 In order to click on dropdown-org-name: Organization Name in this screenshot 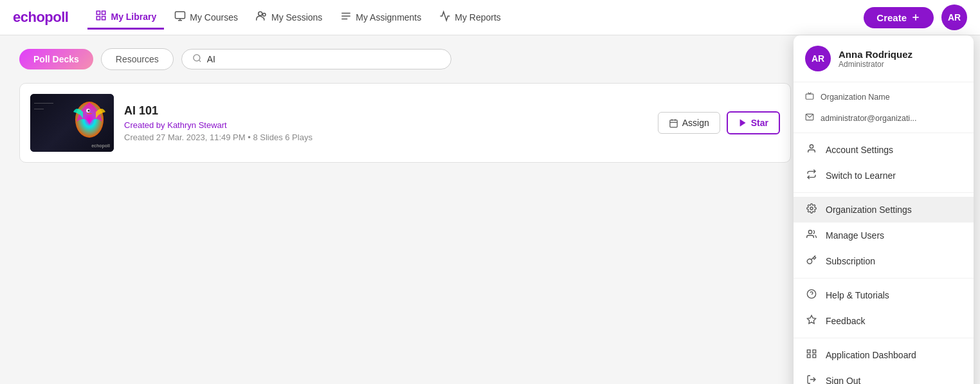, I will do `click(884, 96)`.